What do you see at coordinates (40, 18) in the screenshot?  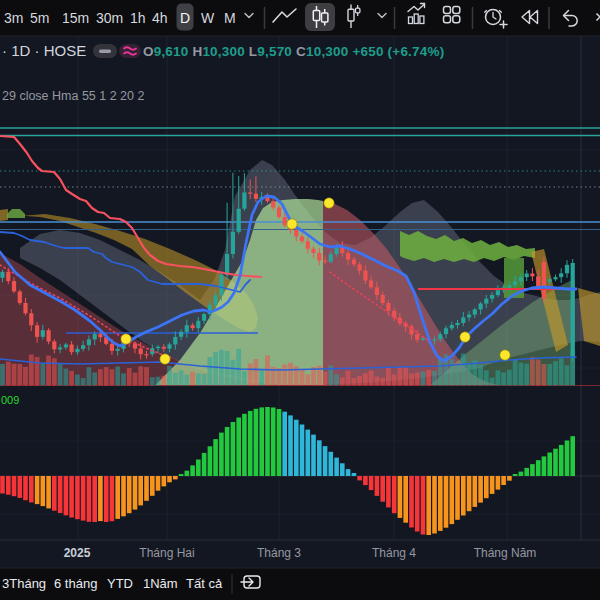 I see `svg-text: 5m` at bounding box center [40, 18].